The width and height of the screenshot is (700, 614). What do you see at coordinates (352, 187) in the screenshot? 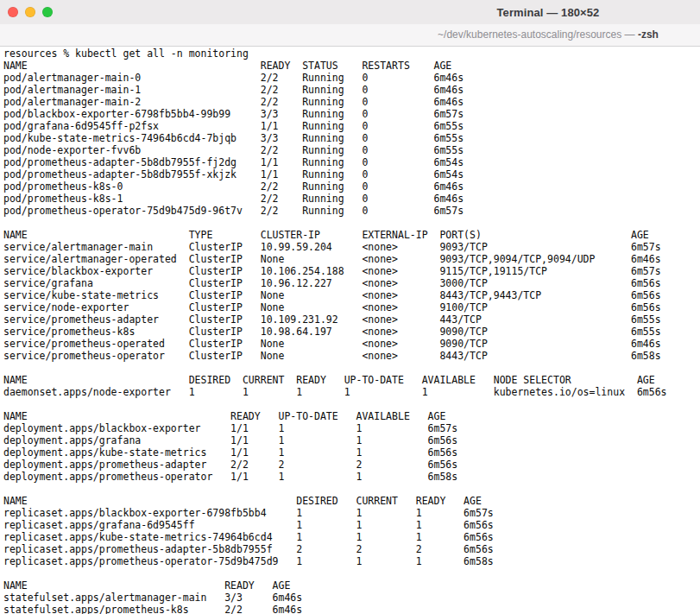
I see `pods-row: pod/prometheus-k8s-0 2/2 Running 0 6m46s` at bounding box center [352, 187].